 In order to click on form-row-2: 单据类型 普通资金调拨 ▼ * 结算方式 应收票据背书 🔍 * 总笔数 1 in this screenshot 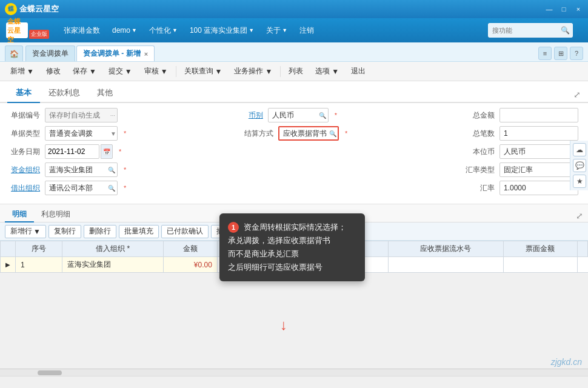, I will do `click(294, 133)`.